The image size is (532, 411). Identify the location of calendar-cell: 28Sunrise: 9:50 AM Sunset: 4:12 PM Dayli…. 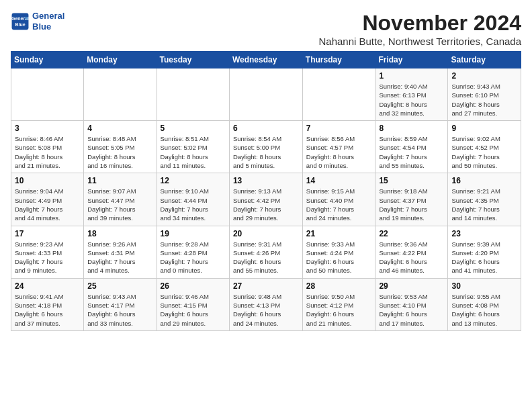
(339, 304).